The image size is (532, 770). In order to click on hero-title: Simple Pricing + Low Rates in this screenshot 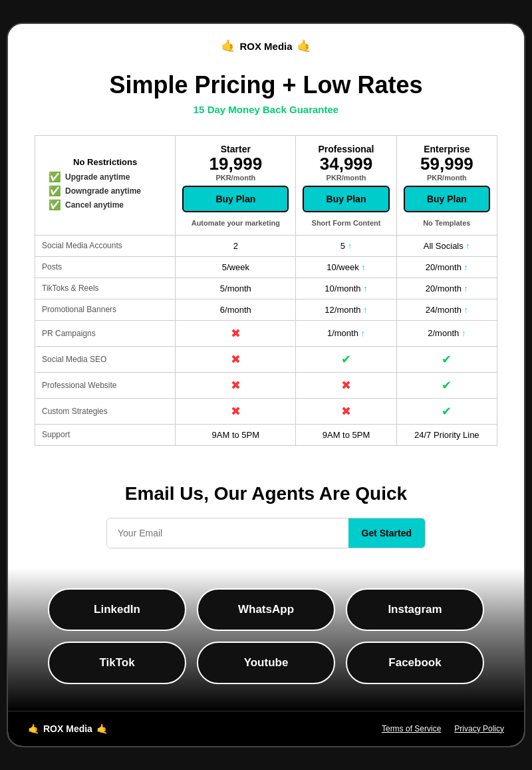, I will do `click(266, 85)`.